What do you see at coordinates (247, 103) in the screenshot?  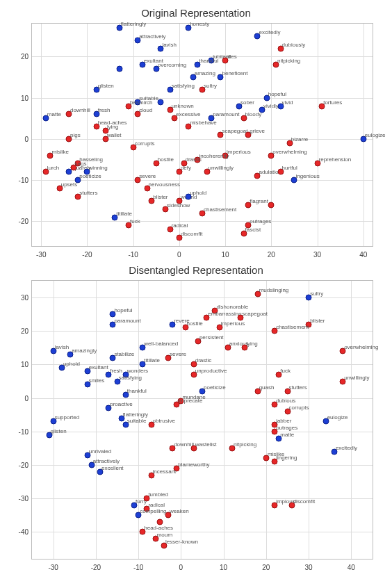 I see `point-label: sober` at bounding box center [247, 103].